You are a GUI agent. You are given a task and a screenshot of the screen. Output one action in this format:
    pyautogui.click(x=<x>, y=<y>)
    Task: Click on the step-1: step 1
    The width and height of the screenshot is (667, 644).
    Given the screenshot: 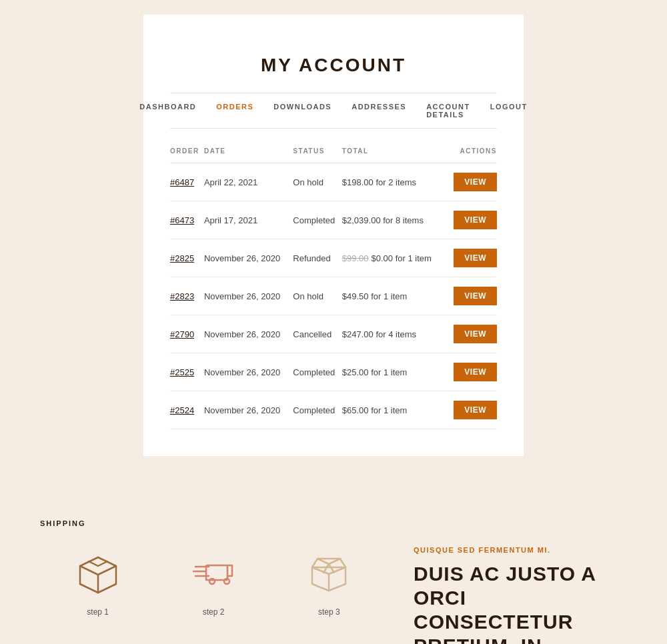 What is the action you would take?
    pyautogui.click(x=97, y=582)
    